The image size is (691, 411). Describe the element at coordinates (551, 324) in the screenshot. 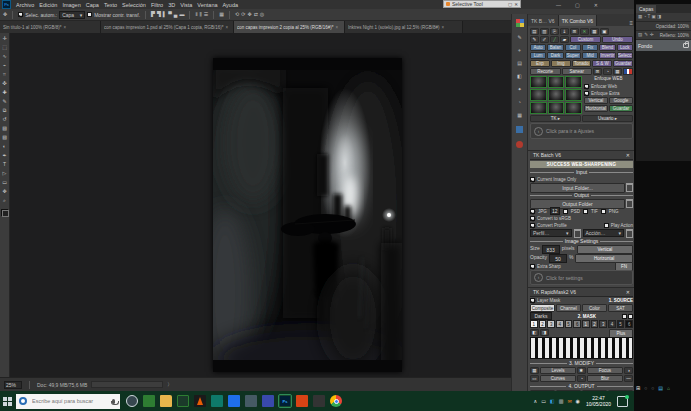

I see `lights-3: 3` at that location.